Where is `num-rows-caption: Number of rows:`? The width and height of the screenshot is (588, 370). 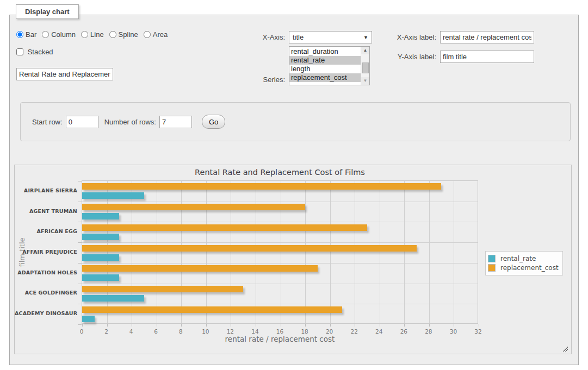
num-rows-caption: Number of rows: is located at coordinates (131, 122).